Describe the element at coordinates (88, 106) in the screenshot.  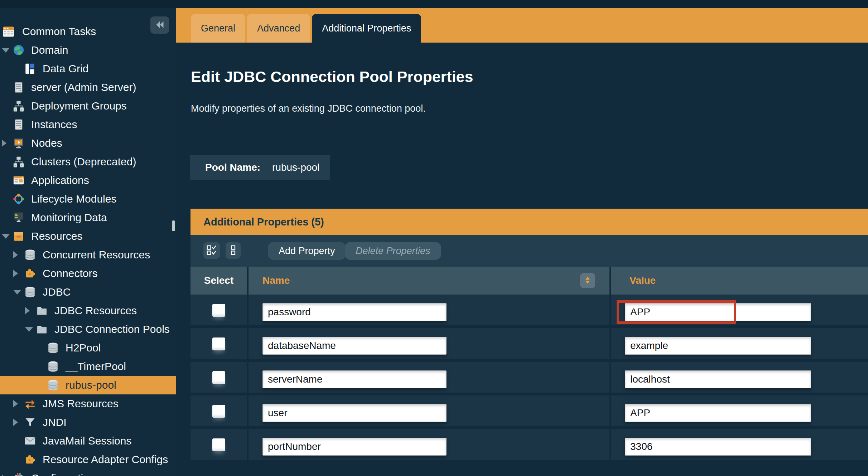
I see `sidebar-item-deployment-groups: Deployment Groups` at that location.